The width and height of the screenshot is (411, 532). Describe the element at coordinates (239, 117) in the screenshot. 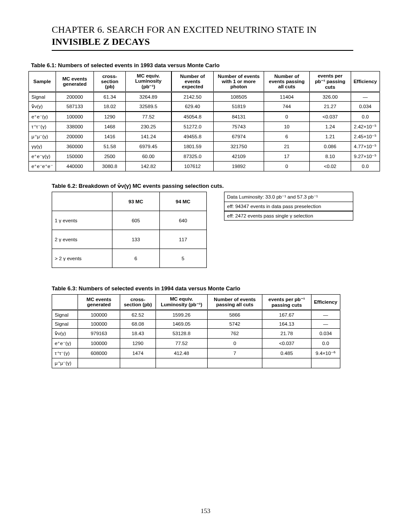

I see `table-cell: 84131` at that location.